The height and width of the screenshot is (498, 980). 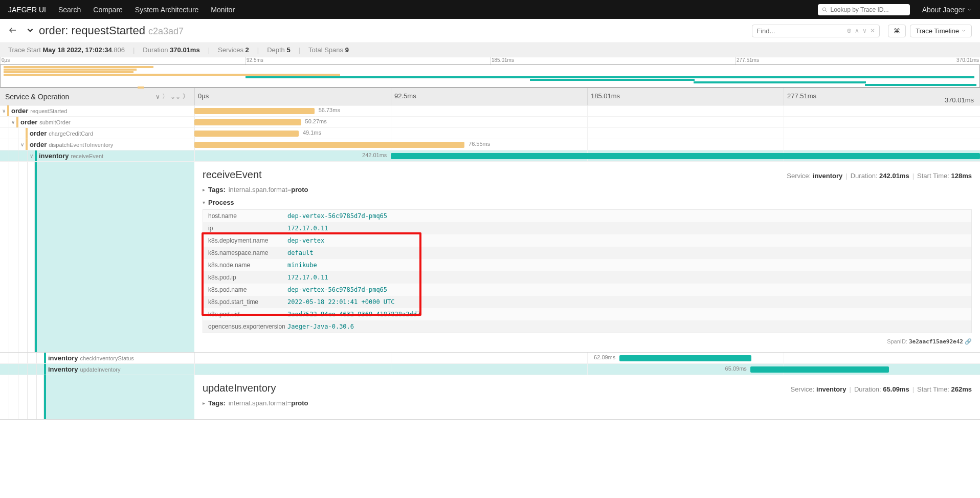 What do you see at coordinates (490, 73) in the screenshot?
I see `minimap: 0µs 92.5ms 185.01ms 277.51ms 370.01ms` at bounding box center [490, 73].